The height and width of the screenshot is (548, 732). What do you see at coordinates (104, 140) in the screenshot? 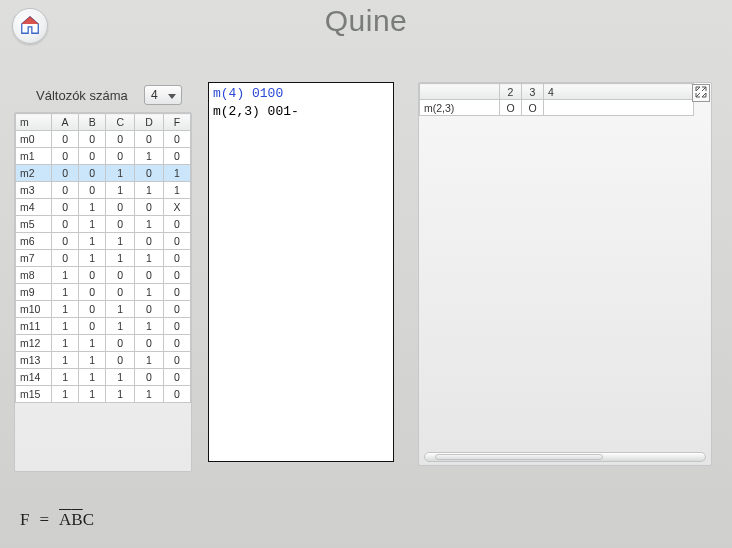
I see `table-row: m000000` at bounding box center [104, 140].